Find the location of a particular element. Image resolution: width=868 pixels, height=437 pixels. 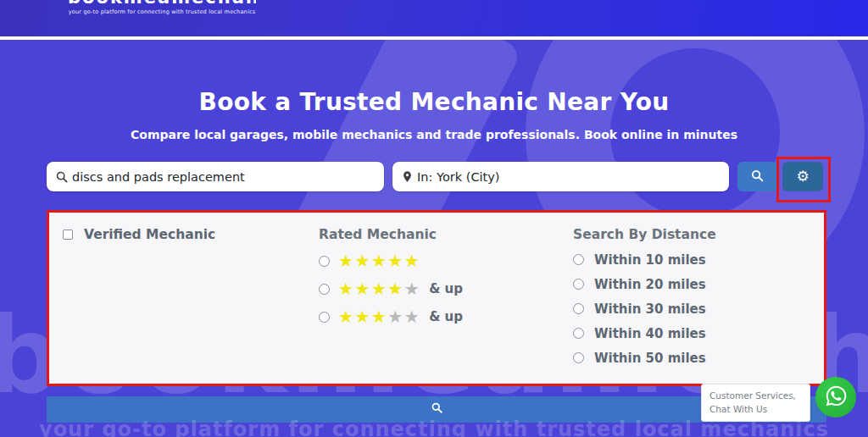

search-button is located at coordinates (758, 176).